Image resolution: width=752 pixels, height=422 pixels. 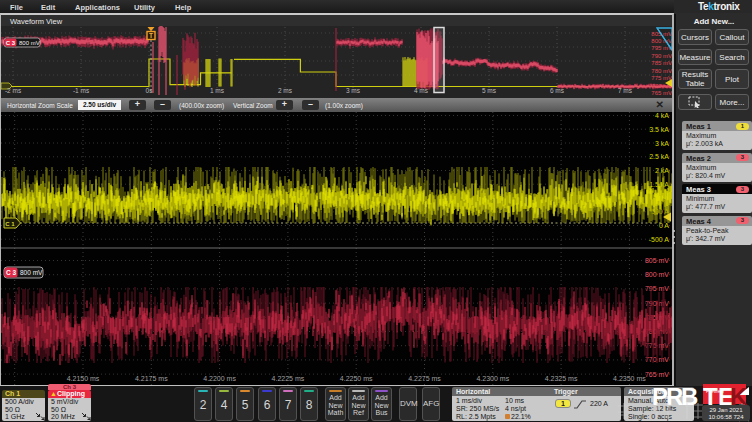 I want to click on svg-text: 4.2200 ms, so click(x=220, y=378).